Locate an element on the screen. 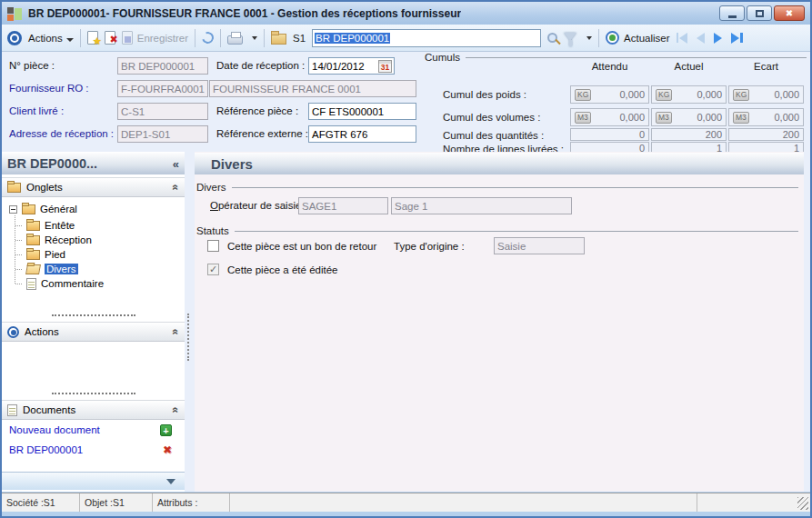 The height and width of the screenshot is (518, 812). documents-label: Documents is located at coordinates (49, 410).